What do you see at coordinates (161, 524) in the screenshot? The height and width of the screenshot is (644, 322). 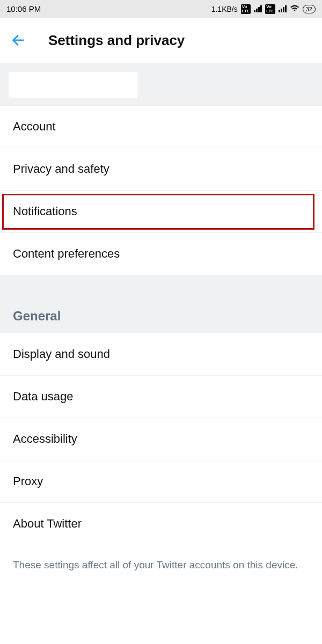 I see `settings-item-about: About Twitter` at bounding box center [161, 524].